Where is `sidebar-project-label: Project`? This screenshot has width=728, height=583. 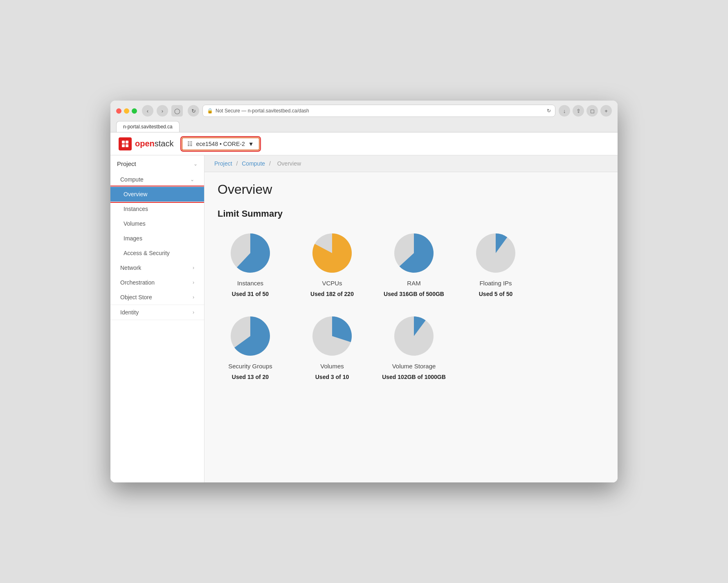
sidebar-project-label: Project is located at coordinates (127, 164).